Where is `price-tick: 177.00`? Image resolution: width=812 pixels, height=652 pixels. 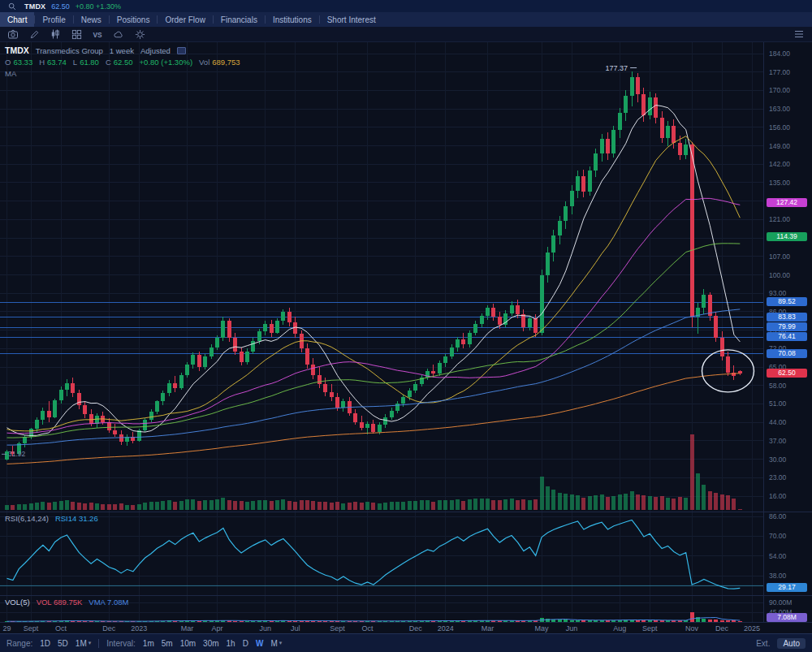
price-tick: 177.00 is located at coordinates (780, 72).